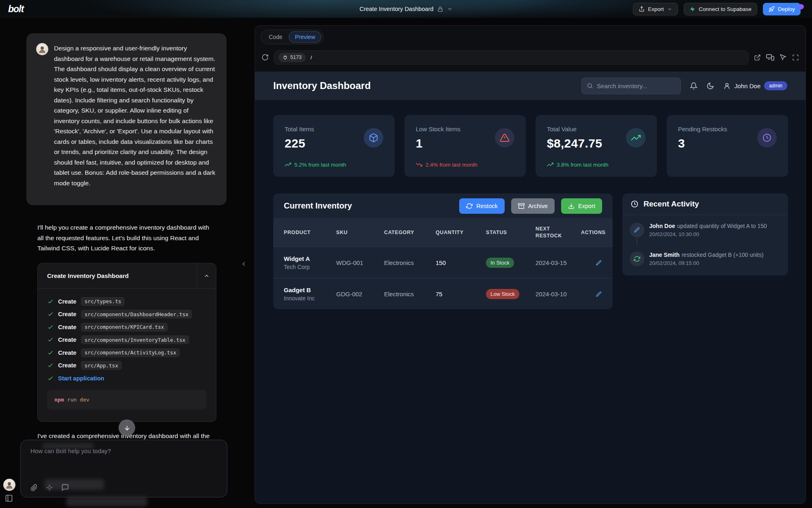 The image size is (812, 508). What do you see at coordinates (782, 9) in the screenshot?
I see `deploy-button: Deploy` at bounding box center [782, 9].